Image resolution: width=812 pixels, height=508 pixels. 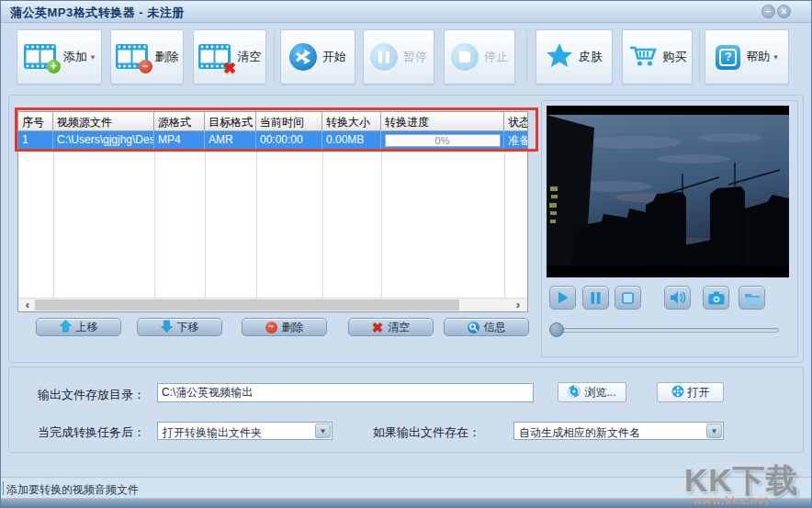 What do you see at coordinates (592, 392) in the screenshot?
I see `browse-button: 浏览...` at bounding box center [592, 392].